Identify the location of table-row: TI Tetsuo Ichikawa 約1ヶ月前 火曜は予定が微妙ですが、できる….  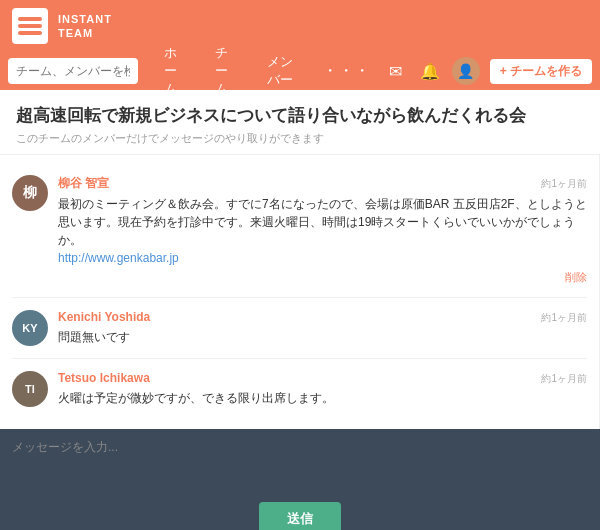
(300, 389).